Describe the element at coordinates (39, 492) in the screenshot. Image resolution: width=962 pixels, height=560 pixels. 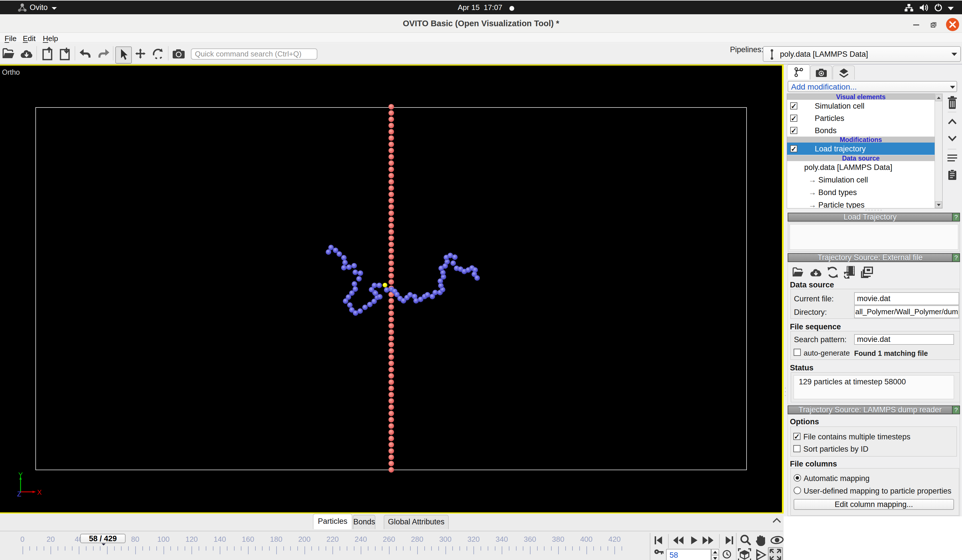
I see `svg-text: X` at that location.